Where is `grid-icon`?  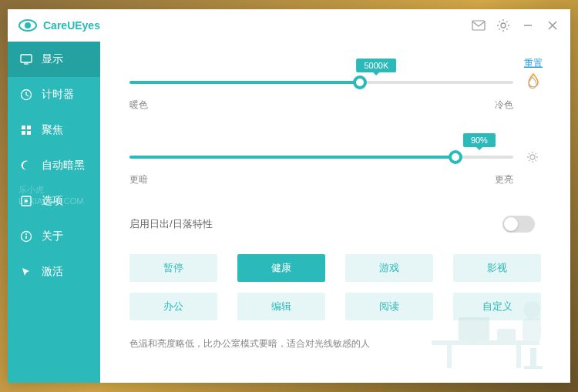
grid-icon is located at coordinates (26, 130).